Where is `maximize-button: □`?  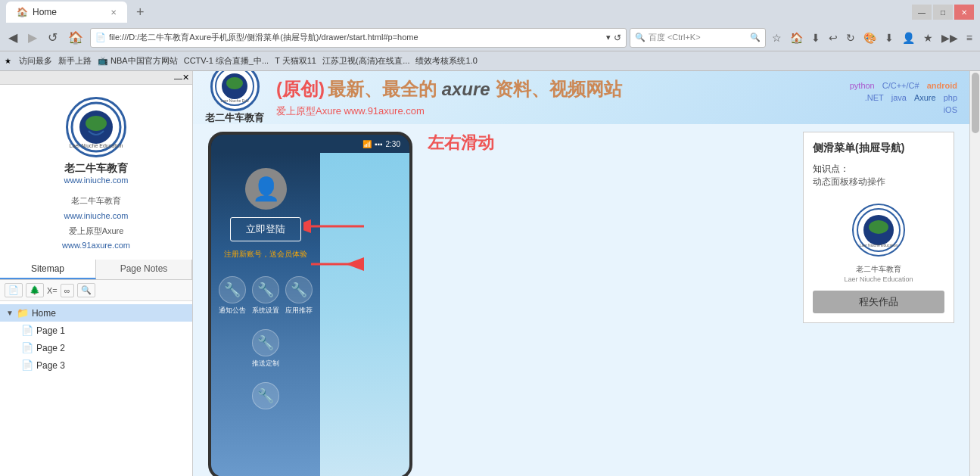 maximize-button: □ is located at coordinates (943, 12).